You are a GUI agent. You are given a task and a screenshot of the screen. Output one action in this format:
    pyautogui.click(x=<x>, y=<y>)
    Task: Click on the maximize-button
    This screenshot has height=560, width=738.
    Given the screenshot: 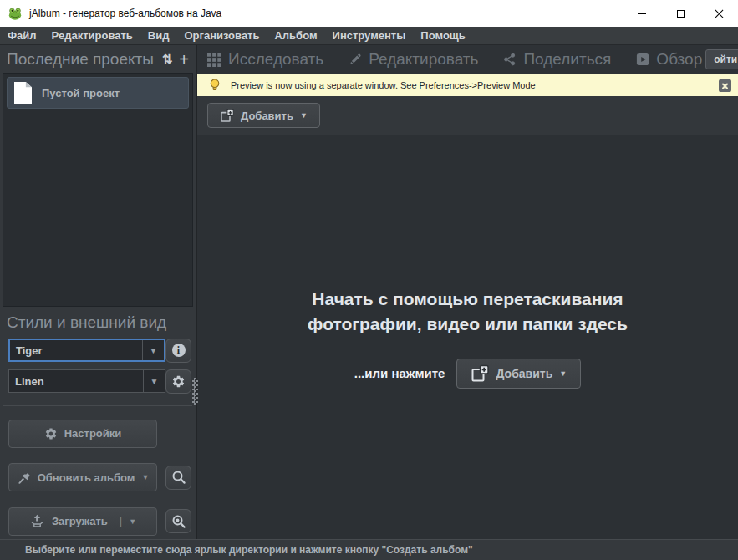 What is the action you would take?
    pyautogui.click(x=680, y=13)
    